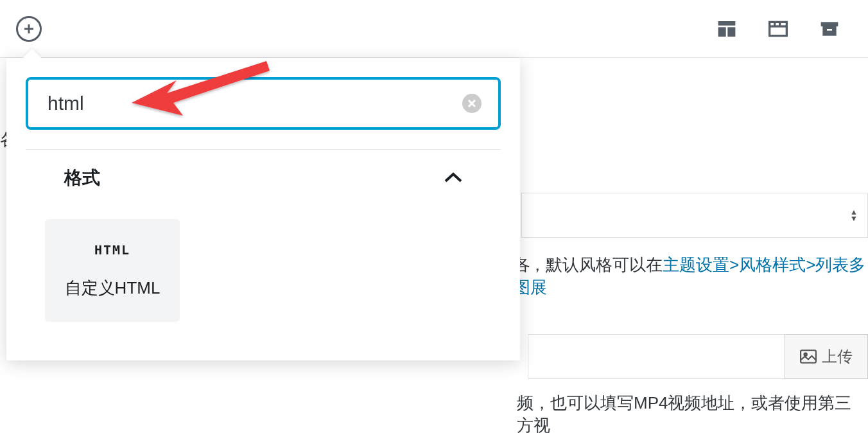 Image resolution: width=868 pixels, height=433 pixels. I want to click on block-custom-html: HTML 自定义HTML, so click(112, 270).